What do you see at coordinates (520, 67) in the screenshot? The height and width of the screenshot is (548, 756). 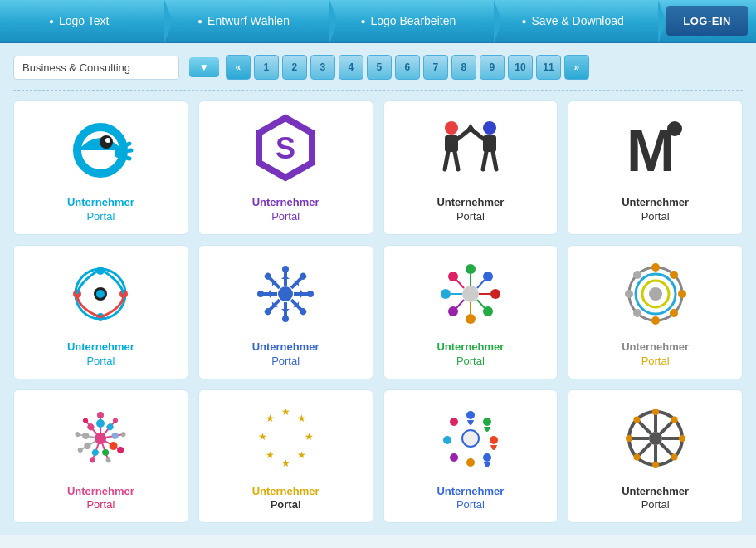 I see `page-10-button: 10` at bounding box center [520, 67].